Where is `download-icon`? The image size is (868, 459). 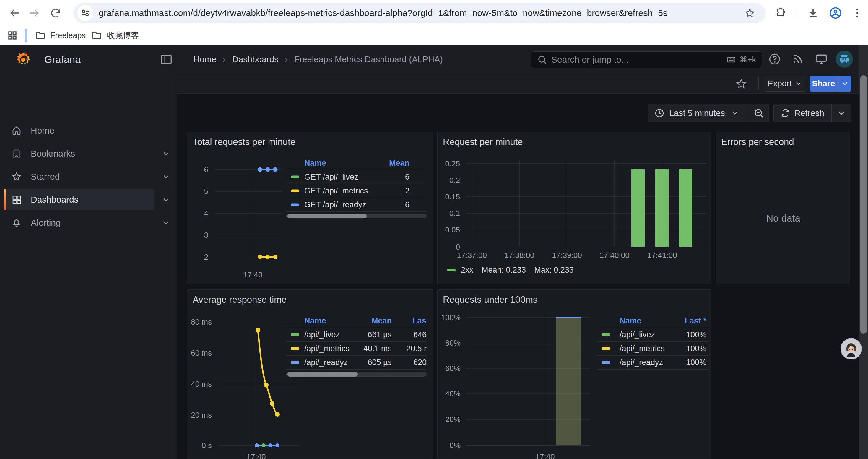
download-icon is located at coordinates (813, 13).